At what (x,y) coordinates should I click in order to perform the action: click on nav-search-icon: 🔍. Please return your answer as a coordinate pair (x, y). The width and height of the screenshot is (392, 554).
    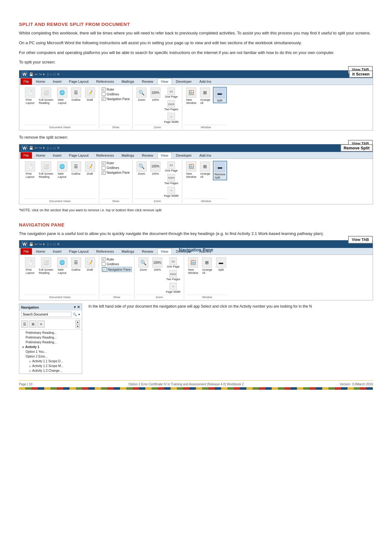
    Looking at the image, I should click on (75, 315).